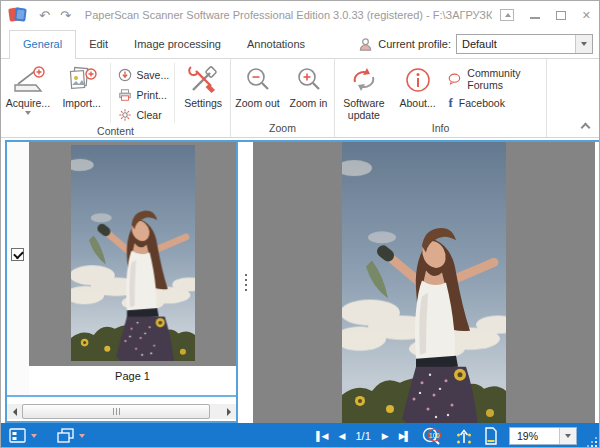 The width and height of the screenshot is (600, 448). What do you see at coordinates (418, 92) in the screenshot?
I see `about-button: About...` at bounding box center [418, 92].